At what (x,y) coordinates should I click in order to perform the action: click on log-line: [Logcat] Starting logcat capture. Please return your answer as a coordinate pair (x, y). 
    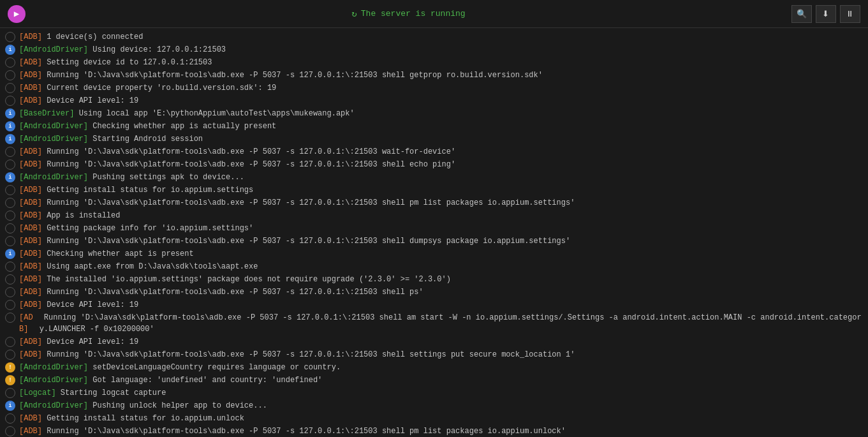
    Looking at the image, I should click on (434, 393).